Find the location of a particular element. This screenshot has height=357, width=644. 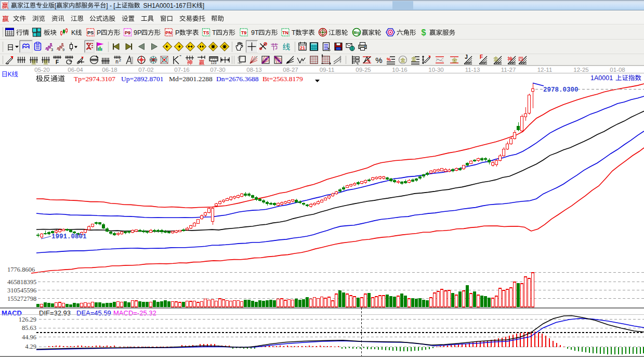

svg-text: 10-30 is located at coordinates (436, 70).